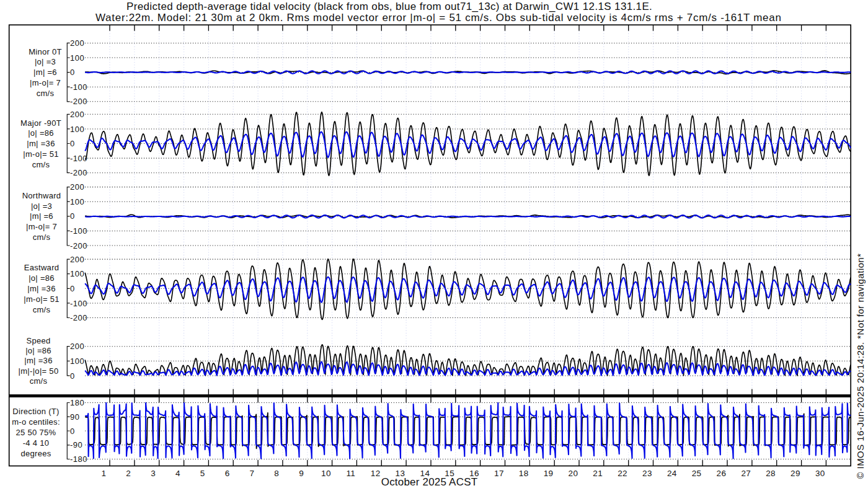 The image size is (868, 496). Describe the element at coordinates (598, 474) in the screenshot. I see `svg-text: 21` at that location.